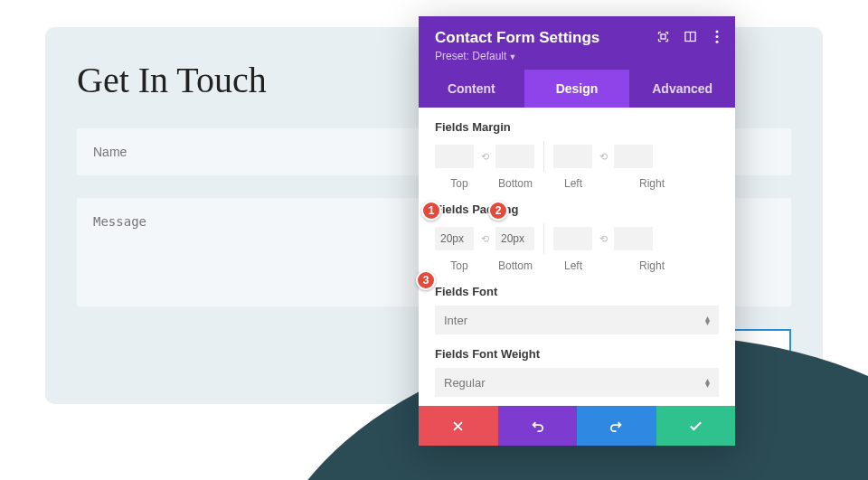  What do you see at coordinates (512, 57) in the screenshot?
I see `chevron-down-icon: ▼` at bounding box center [512, 57].